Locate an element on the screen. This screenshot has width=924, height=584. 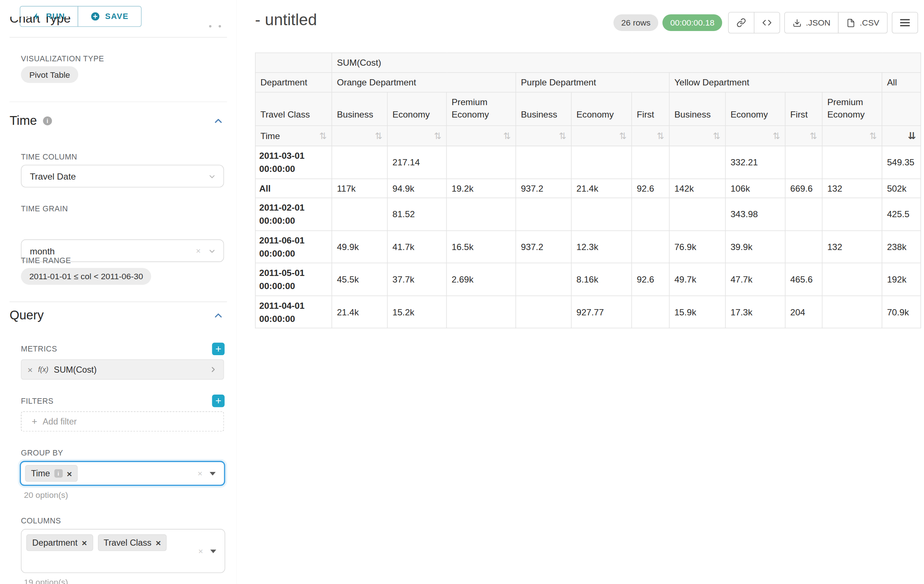
group-by-options-hint: 20 option(s) is located at coordinates (46, 495).